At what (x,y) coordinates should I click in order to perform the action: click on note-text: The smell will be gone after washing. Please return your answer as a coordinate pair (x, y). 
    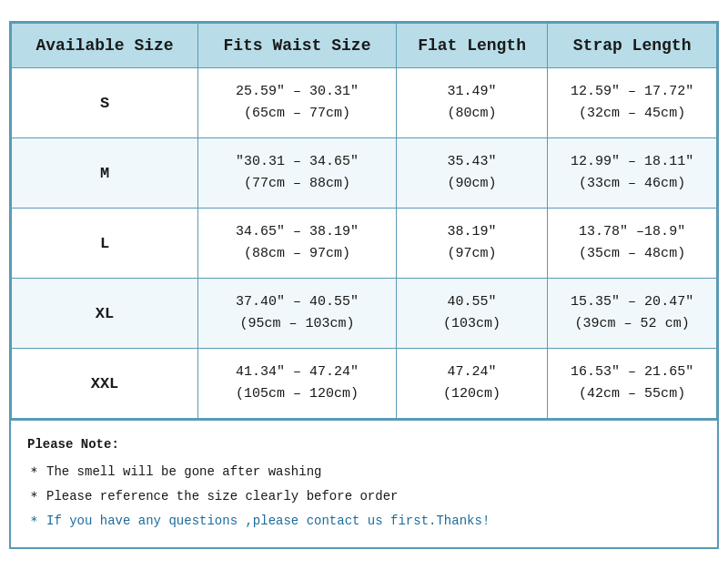
    Looking at the image, I should click on (184, 472).